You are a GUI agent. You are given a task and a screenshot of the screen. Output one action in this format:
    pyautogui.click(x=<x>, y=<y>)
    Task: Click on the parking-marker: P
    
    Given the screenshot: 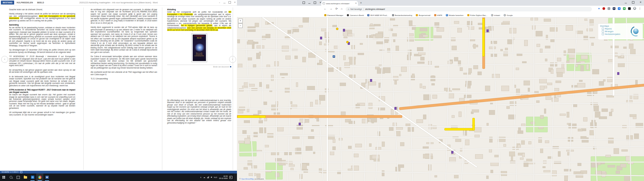 What is the action you would take?
    pyautogui.click(x=334, y=57)
    